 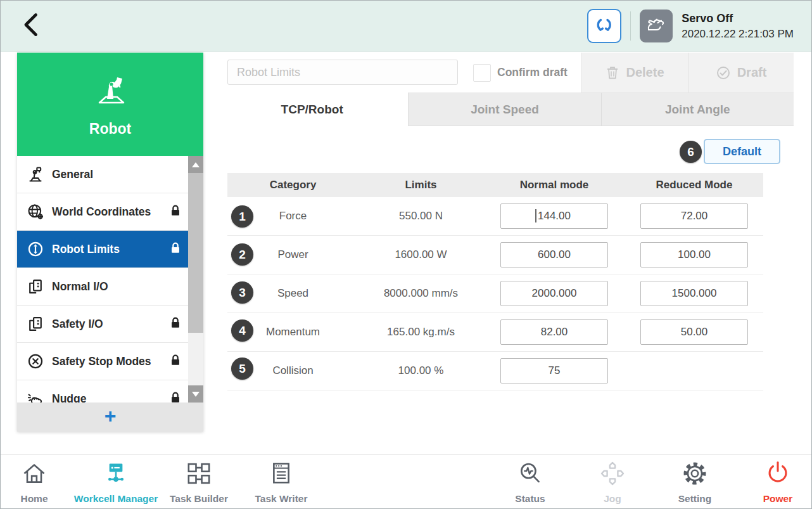 I want to click on sidebar-item-world-coordinates: World Coordinates, so click(x=110, y=212).